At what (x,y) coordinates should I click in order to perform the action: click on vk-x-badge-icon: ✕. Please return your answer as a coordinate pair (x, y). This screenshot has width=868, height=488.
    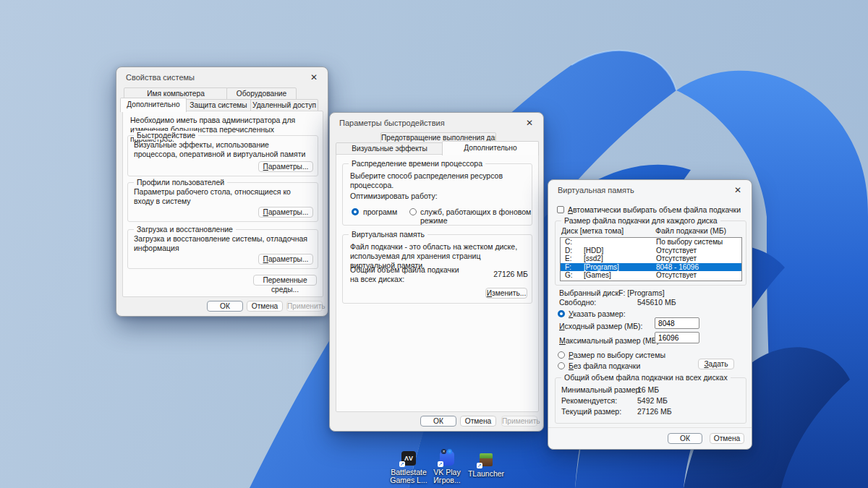
    Looking at the image, I should click on (444, 451).